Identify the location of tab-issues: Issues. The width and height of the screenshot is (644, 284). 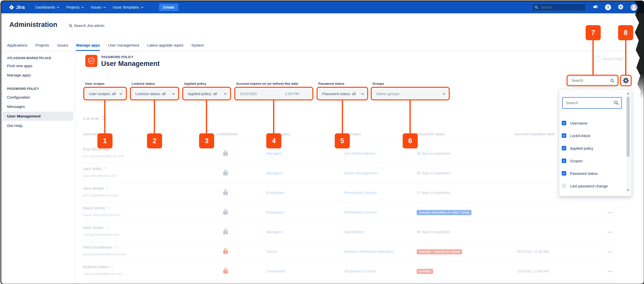
(62, 47).